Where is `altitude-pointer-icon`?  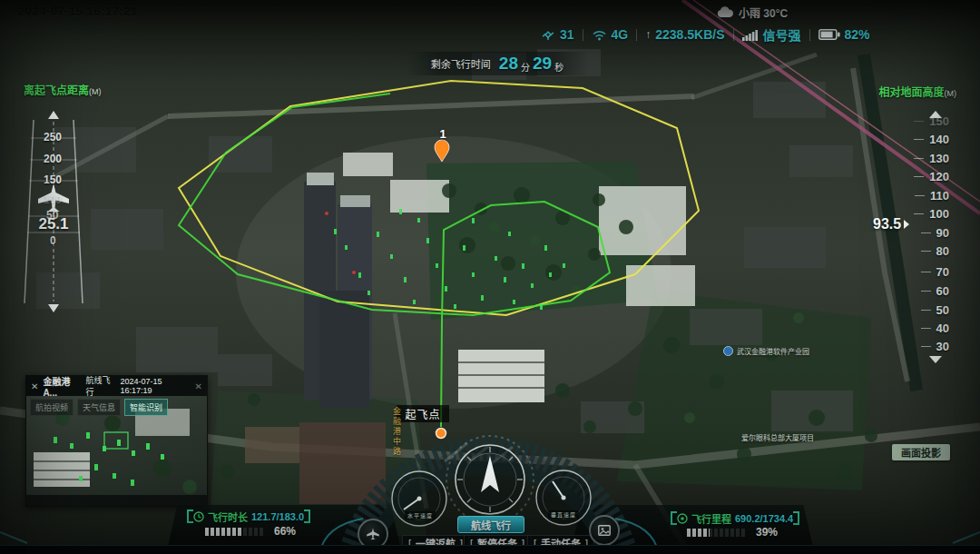
altitude-pointer-icon is located at coordinates (906, 224).